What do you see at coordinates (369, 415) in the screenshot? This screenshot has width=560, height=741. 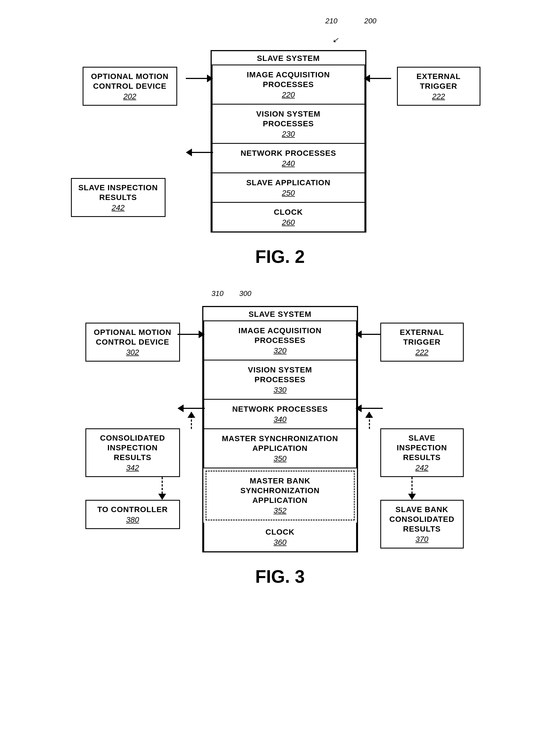 I see `dashed-right-up-head` at bounding box center [369, 415].